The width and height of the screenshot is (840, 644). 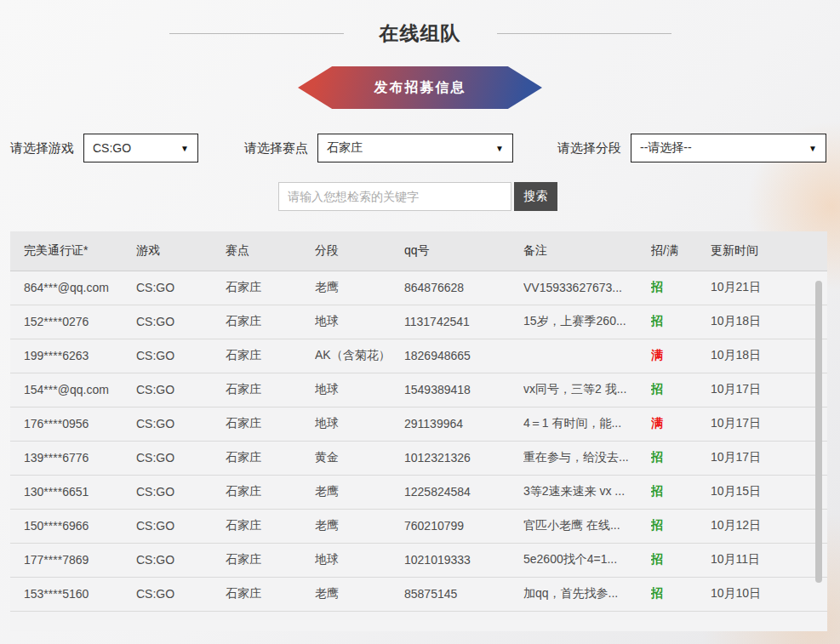 What do you see at coordinates (345, 148) in the screenshot?
I see `venue-select-value: 石家庄` at bounding box center [345, 148].